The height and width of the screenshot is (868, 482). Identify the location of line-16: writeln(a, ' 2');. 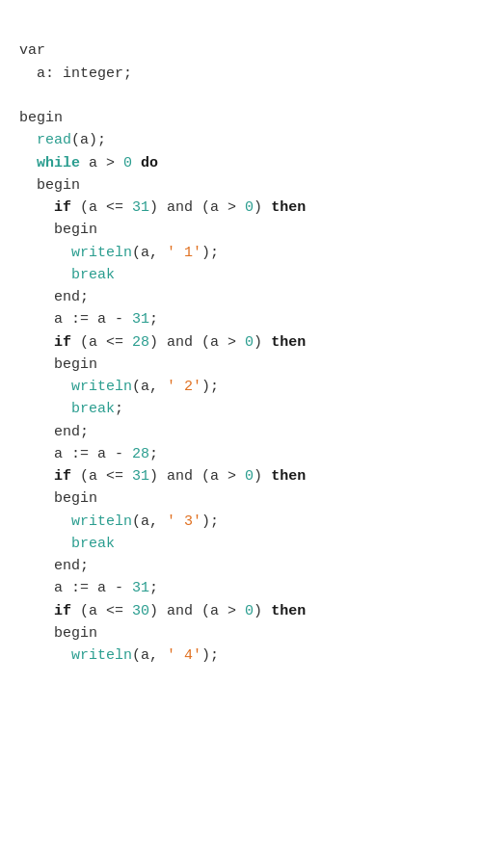
(120, 387).